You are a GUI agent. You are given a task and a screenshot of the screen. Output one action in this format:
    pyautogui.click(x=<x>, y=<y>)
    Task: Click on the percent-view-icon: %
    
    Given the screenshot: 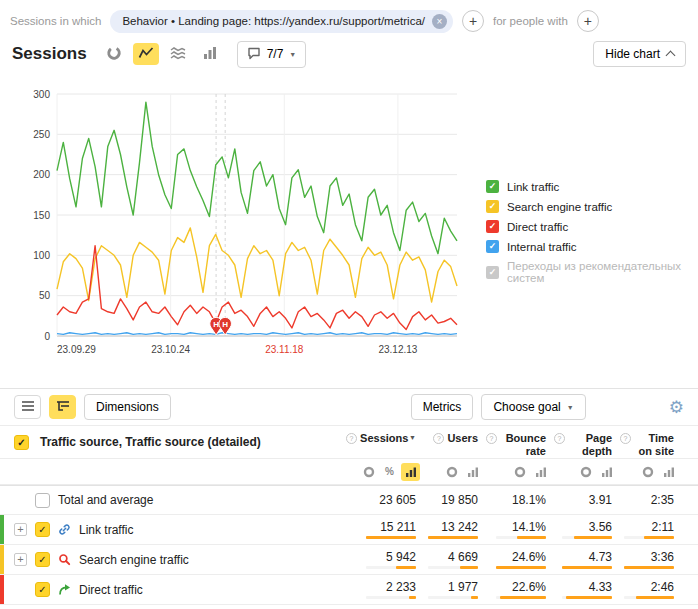 What is the action you would take?
    pyautogui.click(x=390, y=472)
    